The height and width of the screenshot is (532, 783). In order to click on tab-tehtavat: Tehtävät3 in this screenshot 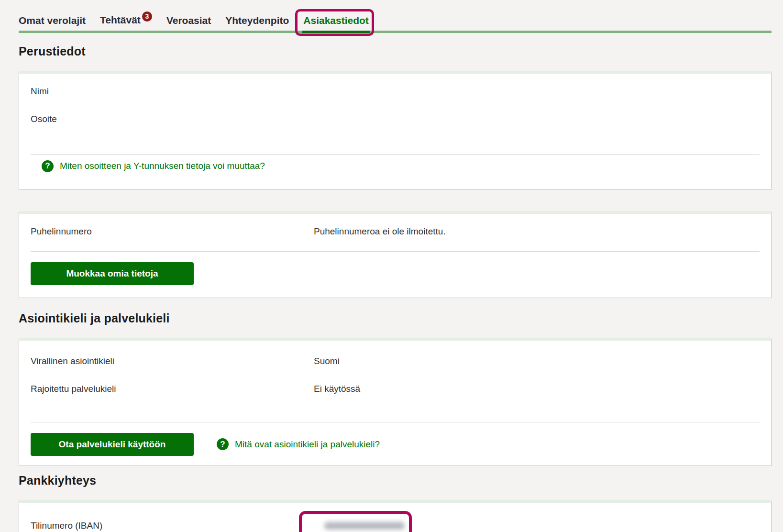, I will do `click(126, 22)`.